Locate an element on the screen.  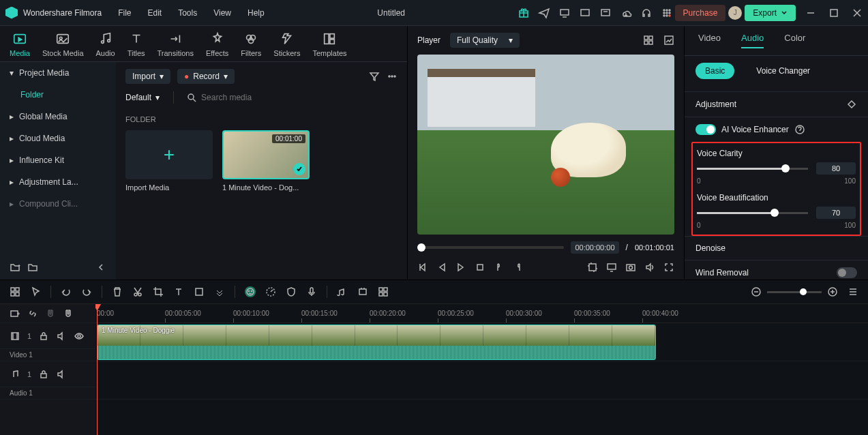
tab-transitions: Transitions is located at coordinates (176, 44).